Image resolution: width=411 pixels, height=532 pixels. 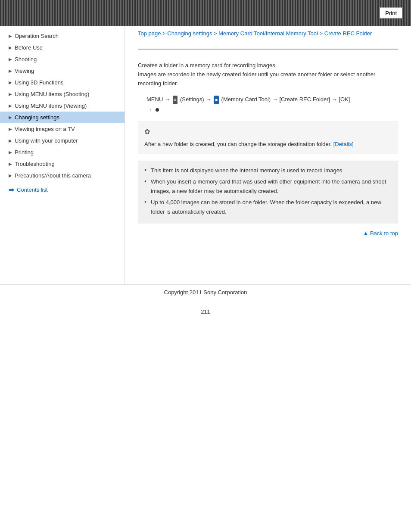 What do you see at coordinates (10, 59) in the screenshot?
I see `sidebar-arrow-2: ▶` at bounding box center [10, 59].